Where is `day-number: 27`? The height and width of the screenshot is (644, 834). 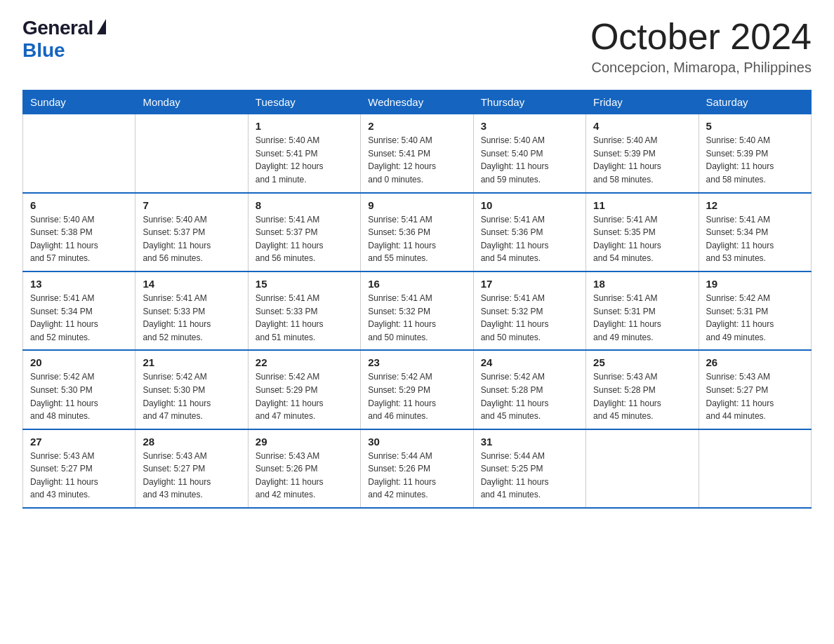
day-number: 27 is located at coordinates (79, 442).